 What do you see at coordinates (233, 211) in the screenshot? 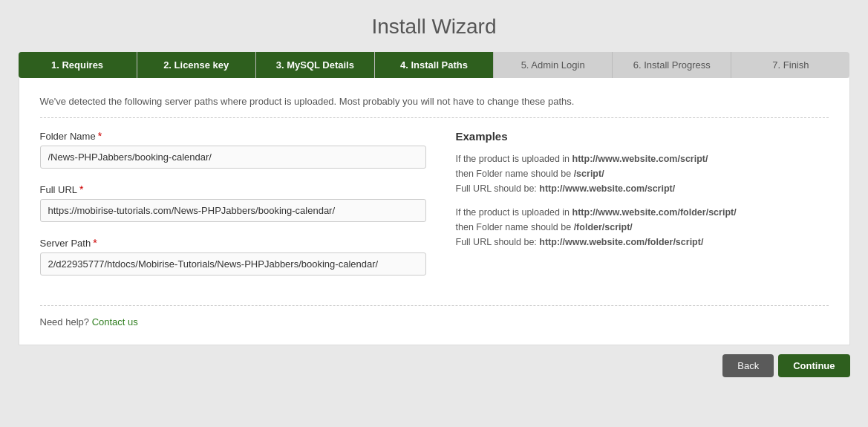
I see `full-url-input` at bounding box center [233, 211].